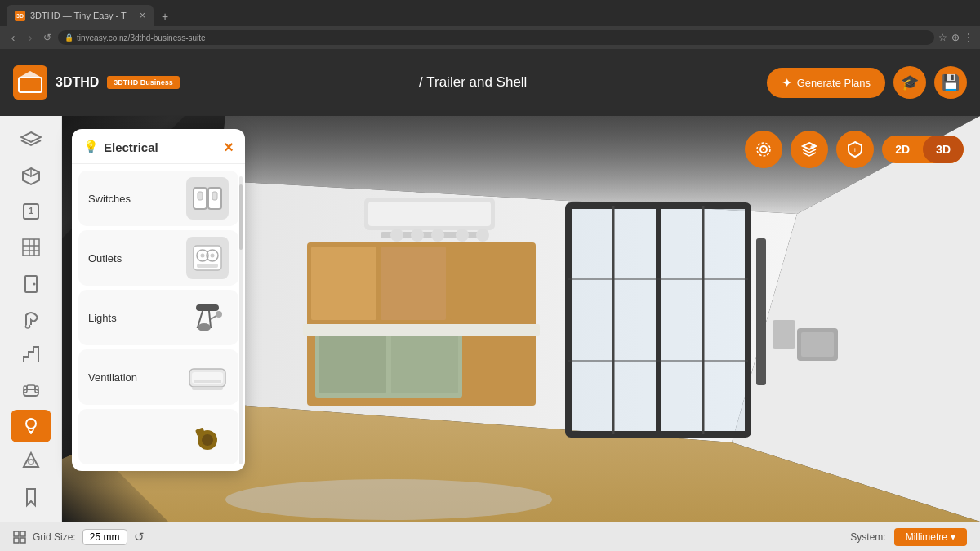 Image resolution: width=980 pixels, height=551 pixels. I want to click on millimetre-btn: Millimetre ▾, so click(931, 537).